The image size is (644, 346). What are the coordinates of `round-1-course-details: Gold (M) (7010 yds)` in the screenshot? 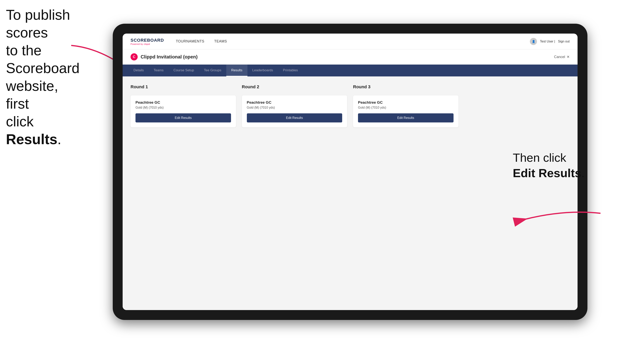 It's located at (183, 108).